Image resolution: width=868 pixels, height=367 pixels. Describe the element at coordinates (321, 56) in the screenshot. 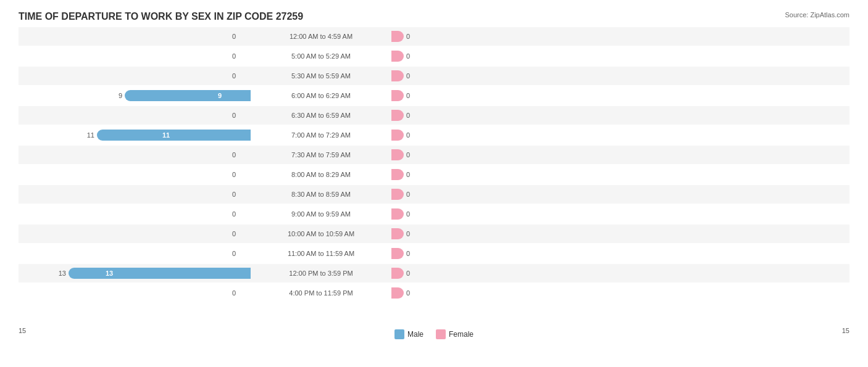

I see `time-label: 5:00 AM to 5:29 AM` at that location.